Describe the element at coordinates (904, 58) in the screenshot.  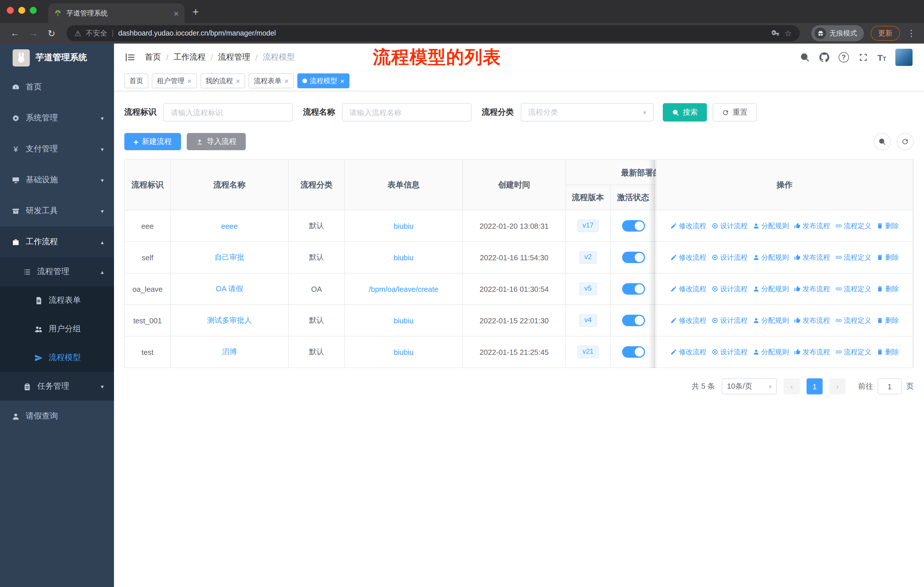
I see `user-avatar` at that location.